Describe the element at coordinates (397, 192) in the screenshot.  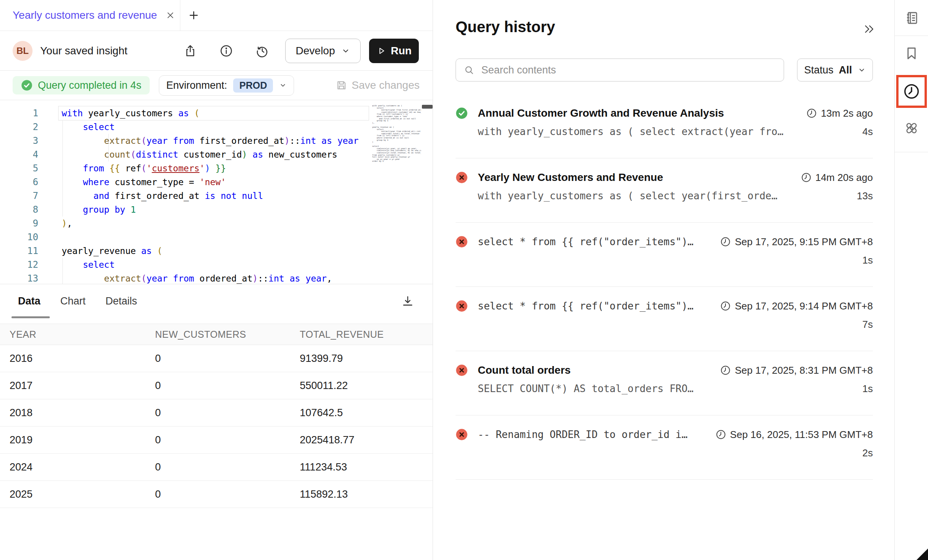
I see `editor-minimap: with yearly_customers as ( select extrac…` at that location.